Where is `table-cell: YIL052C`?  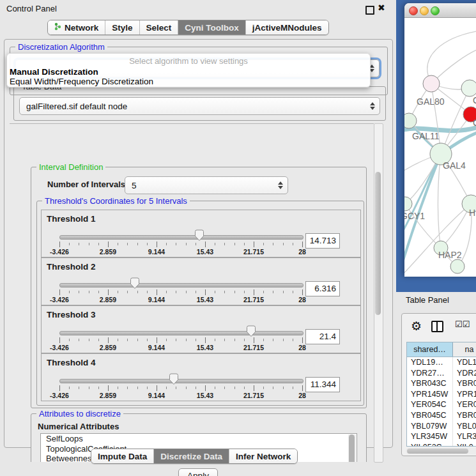 table-cell: YIL052C is located at coordinates (430, 445).